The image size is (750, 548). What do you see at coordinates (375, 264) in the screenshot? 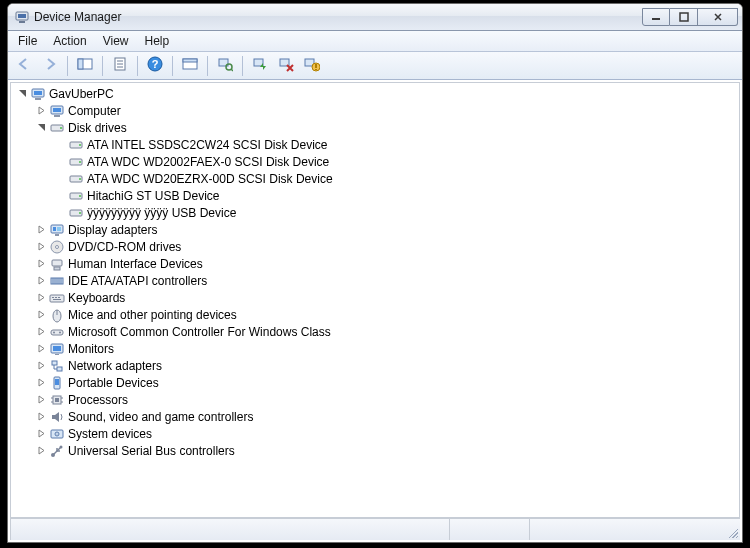
I see `tree-node: Human Interface Devices` at bounding box center [375, 264].